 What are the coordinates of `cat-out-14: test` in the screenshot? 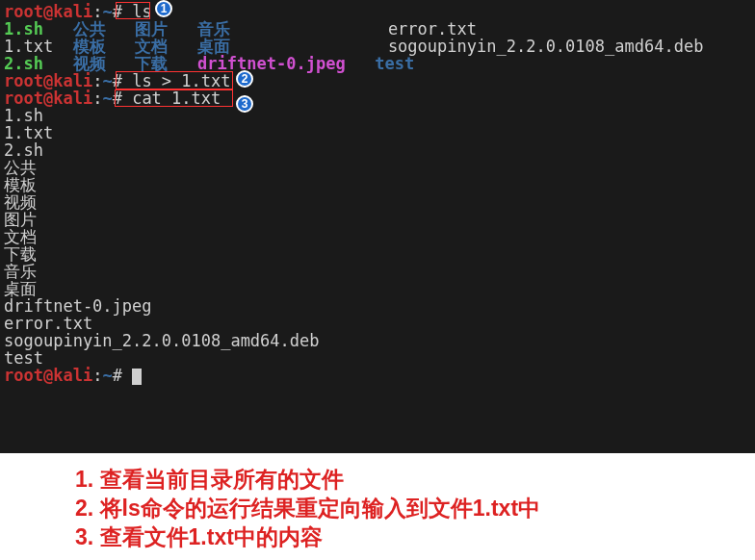 It's located at (378, 358).